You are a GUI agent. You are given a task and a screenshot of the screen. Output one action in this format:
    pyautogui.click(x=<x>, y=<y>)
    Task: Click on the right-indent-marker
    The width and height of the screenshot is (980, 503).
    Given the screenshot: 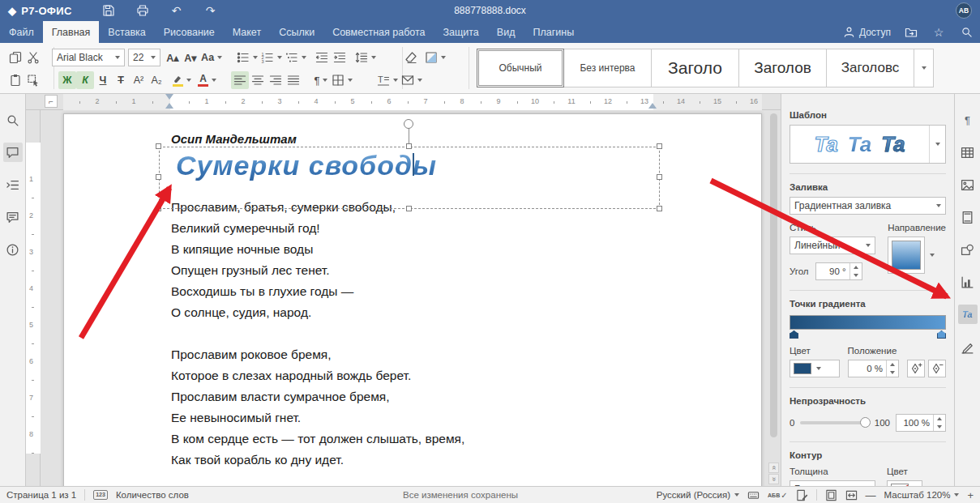 What is the action you would take?
    pyautogui.click(x=653, y=105)
    